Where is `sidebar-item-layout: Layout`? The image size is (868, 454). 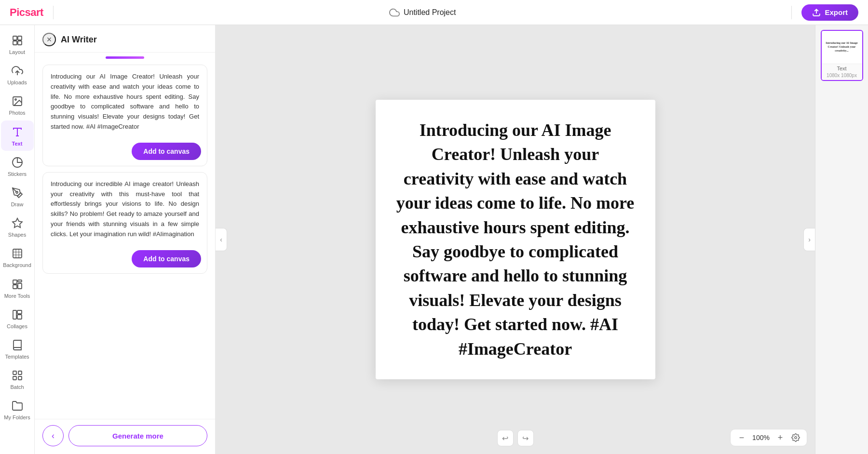
sidebar-item-layout: Layout is located at coordinates (17, 44).